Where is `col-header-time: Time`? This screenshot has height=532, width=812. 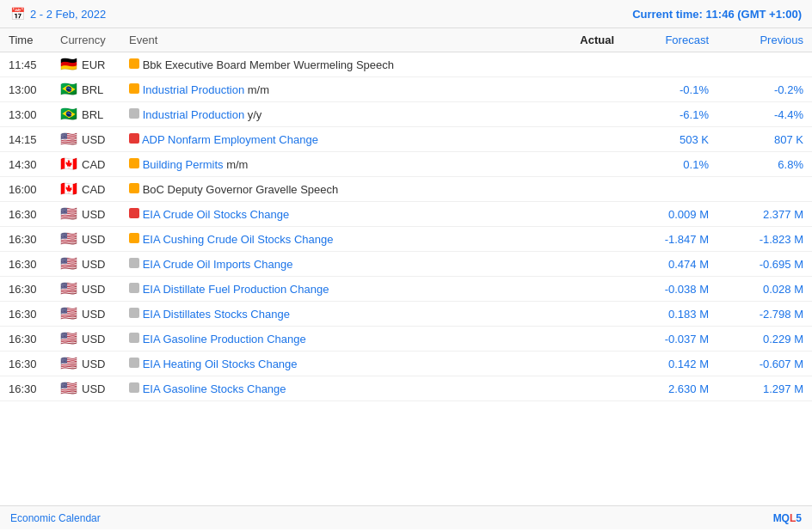 col-header-time: Time is located at coordinates (26, 40).